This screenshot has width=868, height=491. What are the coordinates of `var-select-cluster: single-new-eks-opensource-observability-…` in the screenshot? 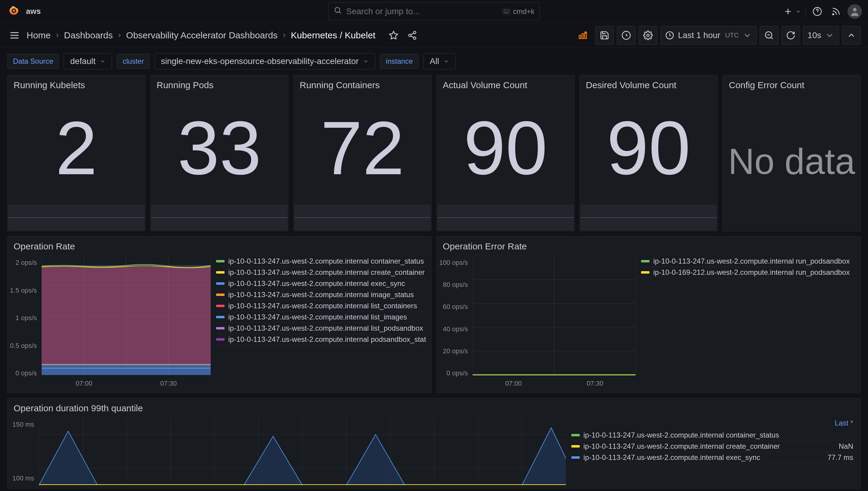 It's located at (265, 61).